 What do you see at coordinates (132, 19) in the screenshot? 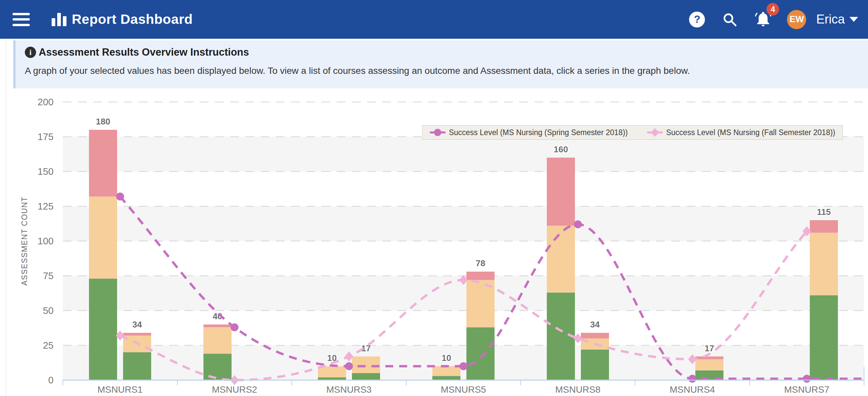
I see `page-title: Report Dashboard` at bounding box center [132, 19].